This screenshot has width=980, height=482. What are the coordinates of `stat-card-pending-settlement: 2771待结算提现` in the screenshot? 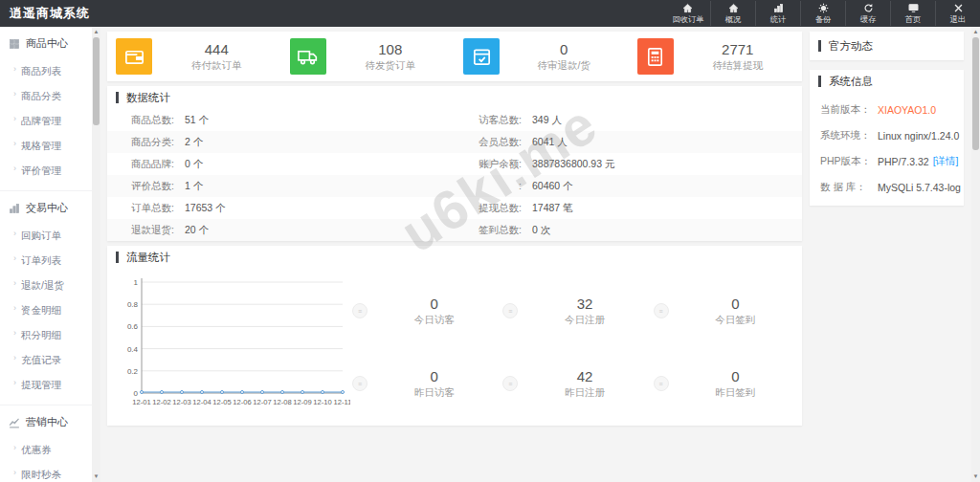 It's located at (716, 56).